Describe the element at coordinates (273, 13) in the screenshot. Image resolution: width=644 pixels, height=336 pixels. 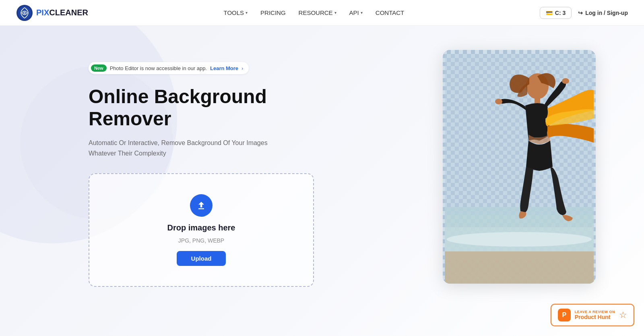
I see `nav-pricing: PRICING` at that location.